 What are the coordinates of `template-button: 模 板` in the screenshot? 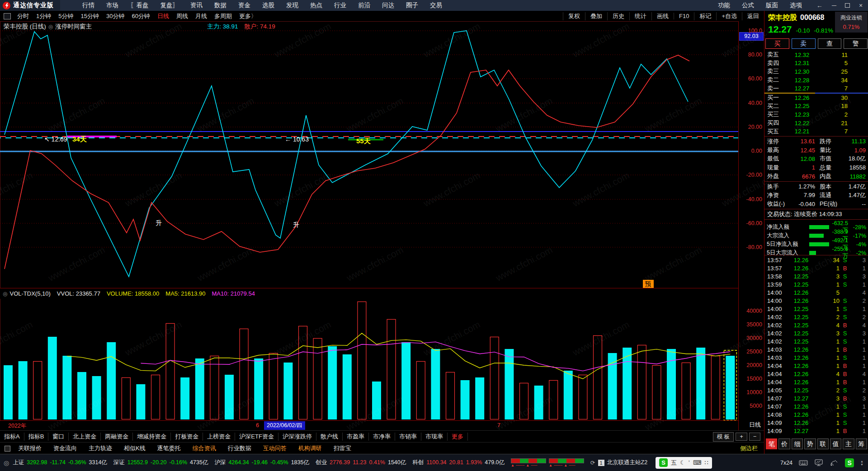 It's located at (723, 437).